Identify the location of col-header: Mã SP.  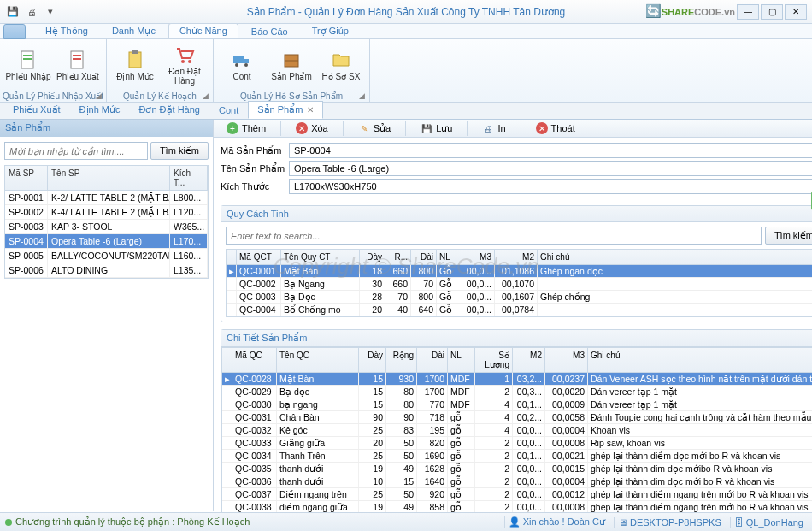
(26, 178).